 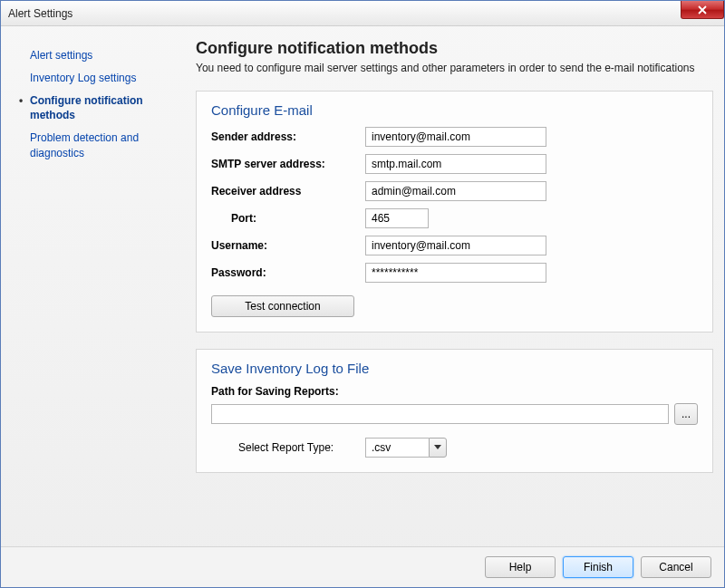 I want to click on input-username, so click(x=456, y=246).